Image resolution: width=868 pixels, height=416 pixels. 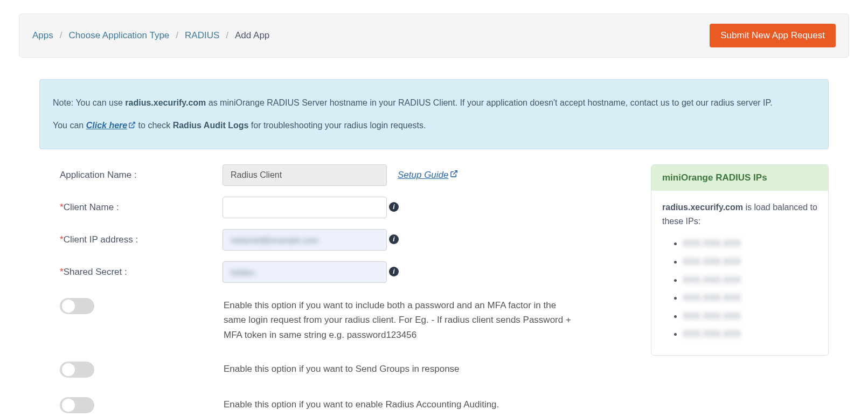 What do you see at coordinates (334, 405) in the screenshot?
I see `toggle-row-accounting: Enable this option if you want to enable…` at bounding box center [334, 405].